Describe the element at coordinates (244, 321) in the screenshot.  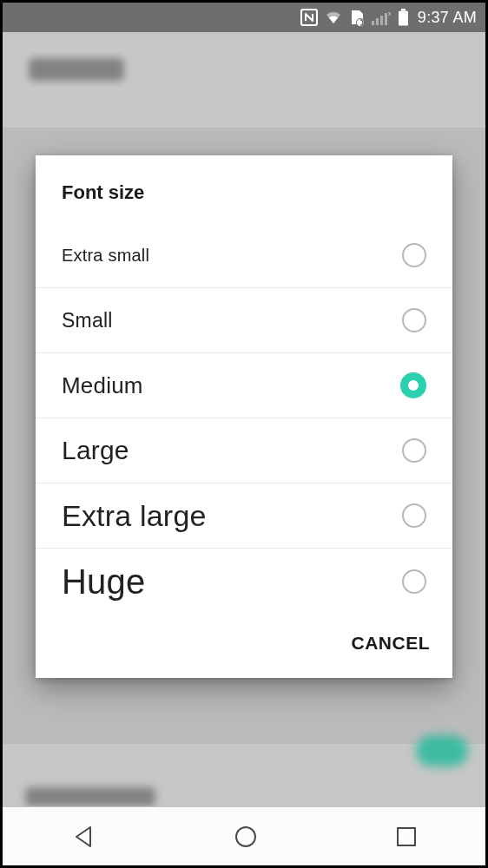
I see `font-size-option: Small` at that location.